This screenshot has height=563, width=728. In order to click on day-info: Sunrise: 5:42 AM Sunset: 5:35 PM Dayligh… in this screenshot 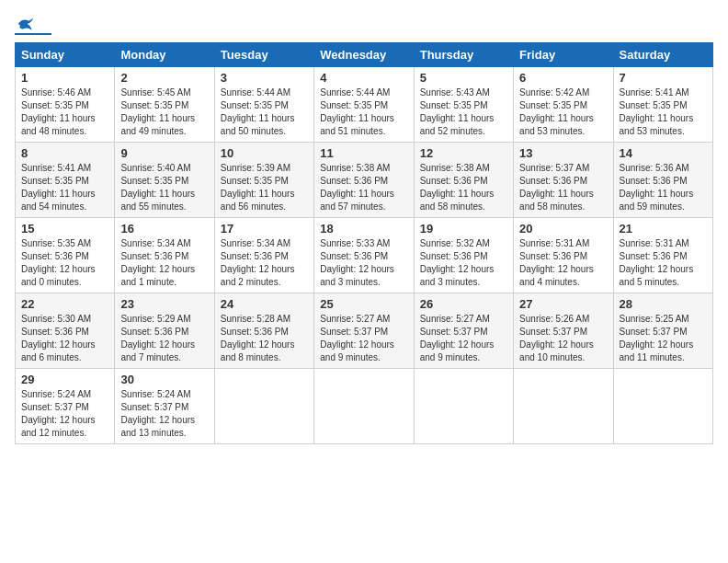, I will do `click(563, 112)`.